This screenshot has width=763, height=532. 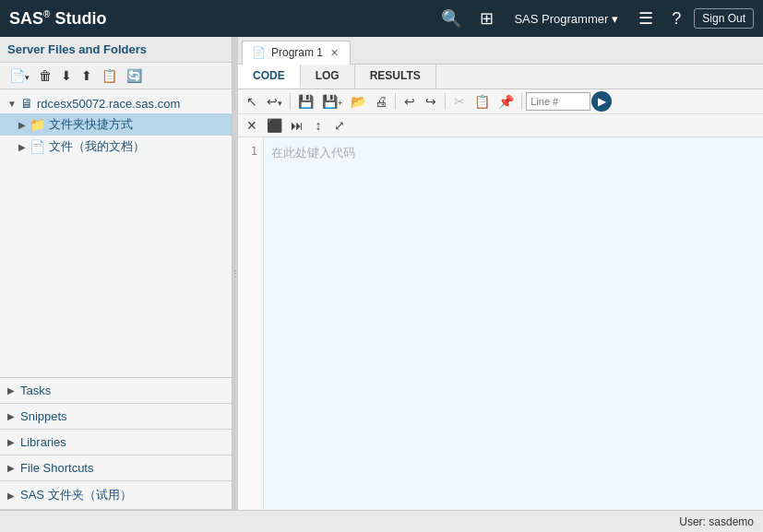 What do you see at coordinates (258, 53) in the screenshot?
I see `tab-file-icon: 📄` at bounding box center [258, 53].